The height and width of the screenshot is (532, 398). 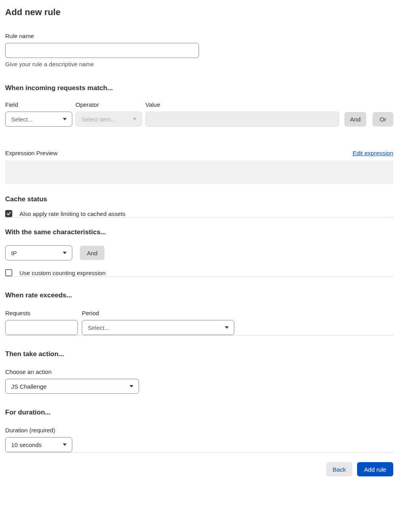 I want to click on action-select-value: JS Challenge, so click(x=29, y=387).